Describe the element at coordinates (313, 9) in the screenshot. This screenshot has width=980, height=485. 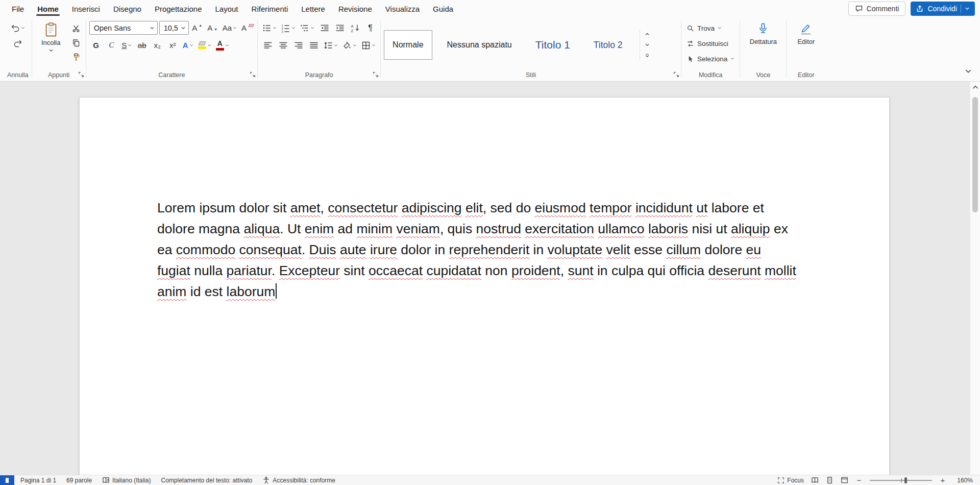
I see `menu-tab-lettere: Lettere` at that location.